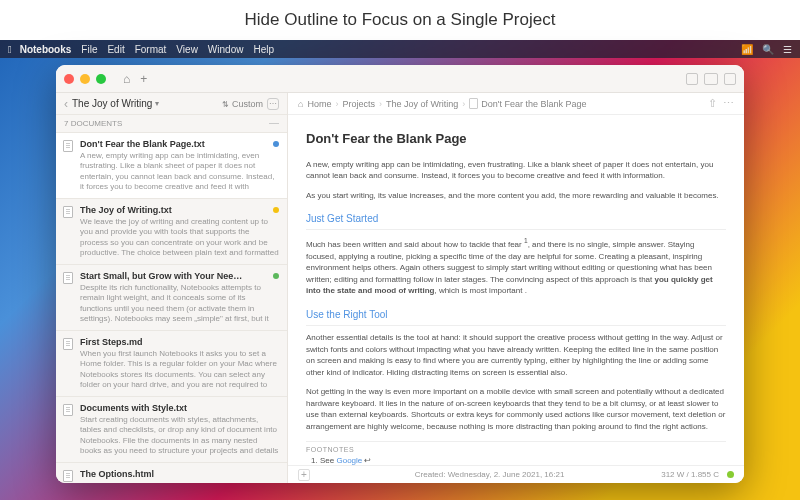 This screenshot has height=500, width=800. Describe the element at coordinates (151, 50) in the screenshot. I see `menu-format: Format` at that location.